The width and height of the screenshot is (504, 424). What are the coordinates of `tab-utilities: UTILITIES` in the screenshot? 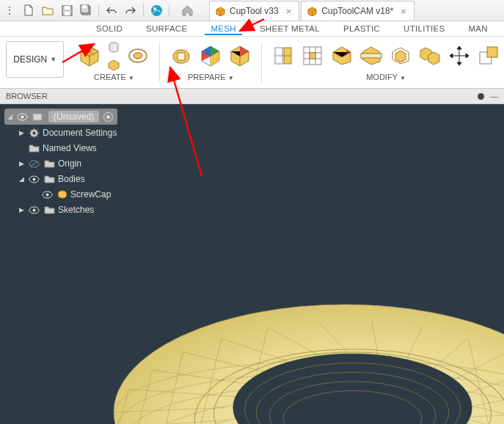 It's located at (424, 29).